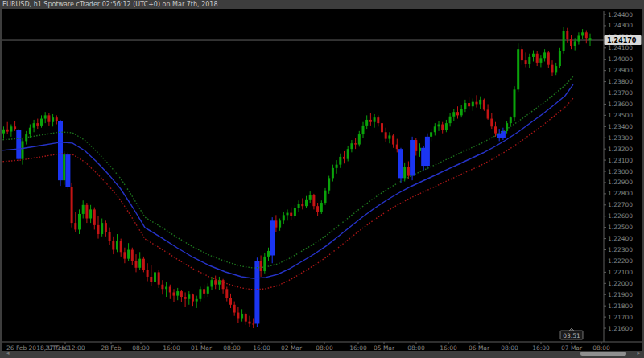 Image resolution: width=644 pixels, height=358 pixels. I want to click on price-axis-label: 1.22300, so click(620, 249).